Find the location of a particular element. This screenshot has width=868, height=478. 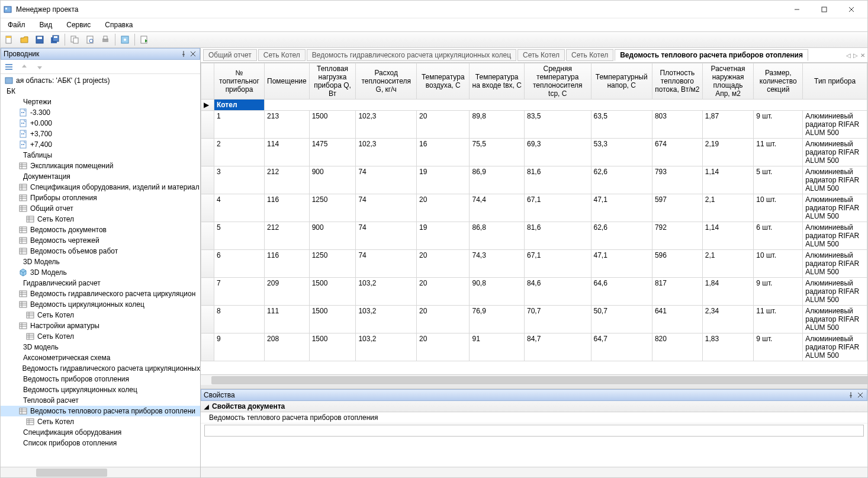

cell: 102,3 is located at coordinates (386, 124).